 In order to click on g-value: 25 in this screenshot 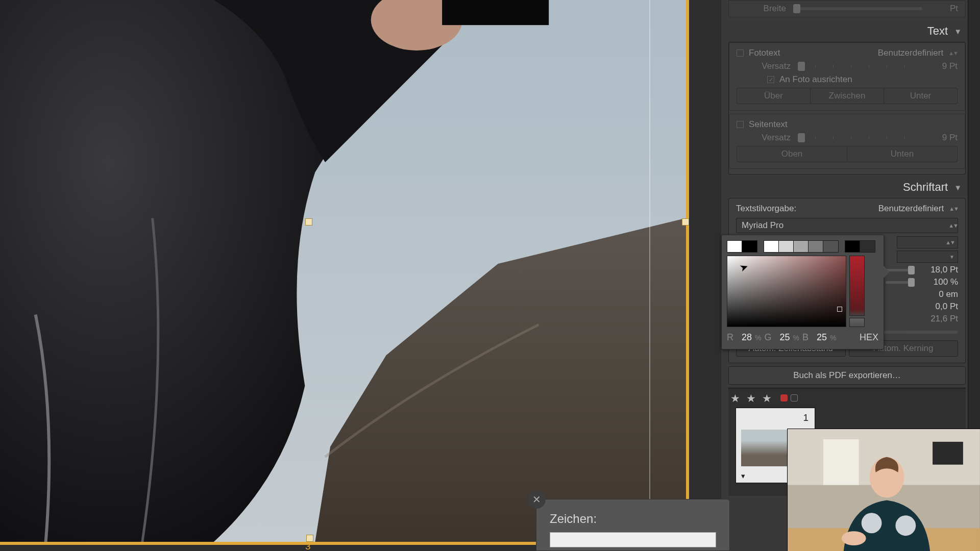, I will do `click(782, 338)`.